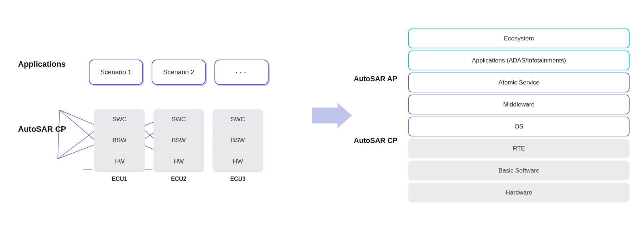 The width and height of the screenshot is (644, 231). I want to click on ecu2-col: SWC BSW HW ECU2, so click(179, 146).